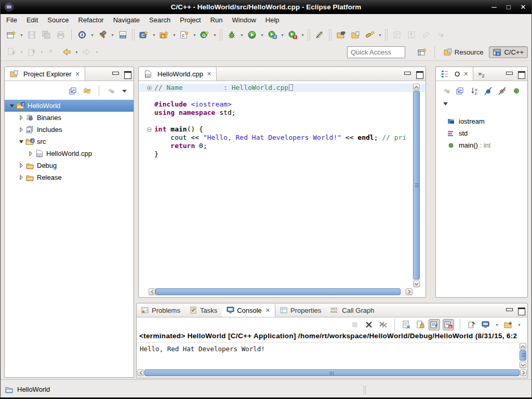 This screenshot has height=399, width=532. I want to click on scroll-down-icon, so click(523, 365).